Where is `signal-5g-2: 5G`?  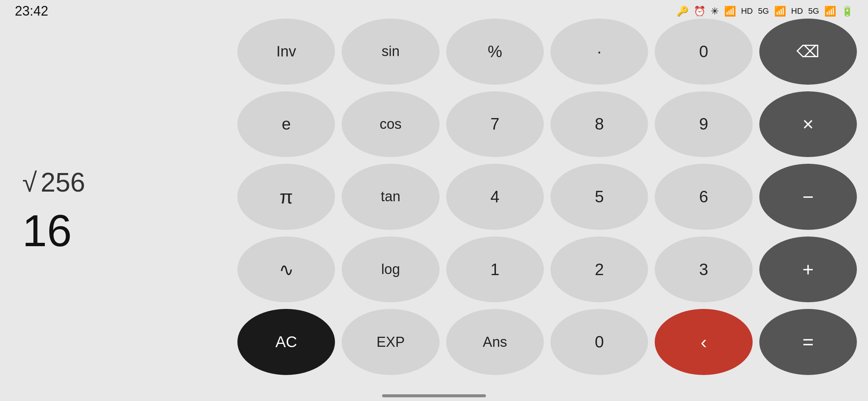
signal-5g-2: 5G is located at coordinates (814, 11).